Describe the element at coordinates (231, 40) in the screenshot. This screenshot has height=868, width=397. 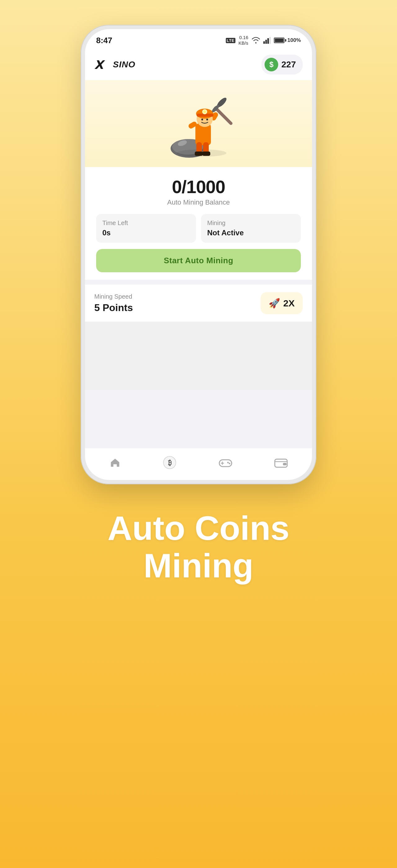
I see `lte-icon: LTE` at that location.